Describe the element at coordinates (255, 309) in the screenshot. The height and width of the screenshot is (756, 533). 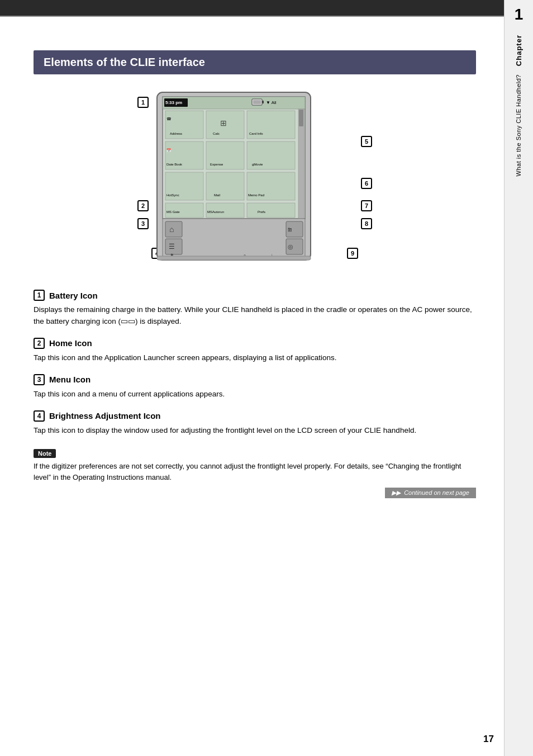
I see `desc-item-1: 1 Battery Icon Displays the remaining ch…` at that location.